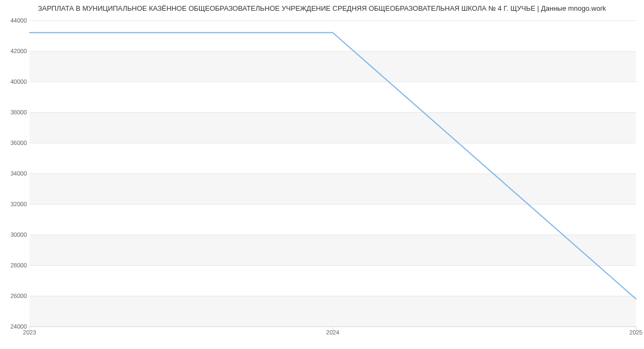 Image resolution: width=644 pixels, height=349 pixels. What do you see at coordinates (16, 265) in the screenshot?
I see `y-tick-label: 28000` at bounding box center [16, 265].